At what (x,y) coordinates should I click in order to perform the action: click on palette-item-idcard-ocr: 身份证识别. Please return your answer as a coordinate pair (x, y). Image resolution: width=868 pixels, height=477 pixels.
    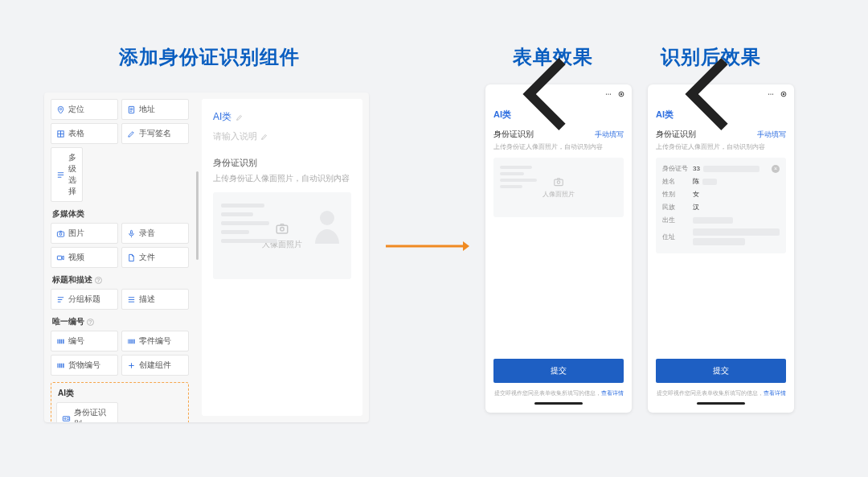
    Looking at the image, I should click on (87, 412).